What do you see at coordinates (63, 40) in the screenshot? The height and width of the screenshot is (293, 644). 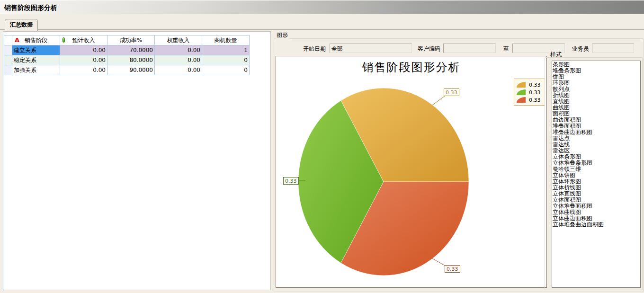 I see `green-pill-icon` at bounding box center [63, 40].